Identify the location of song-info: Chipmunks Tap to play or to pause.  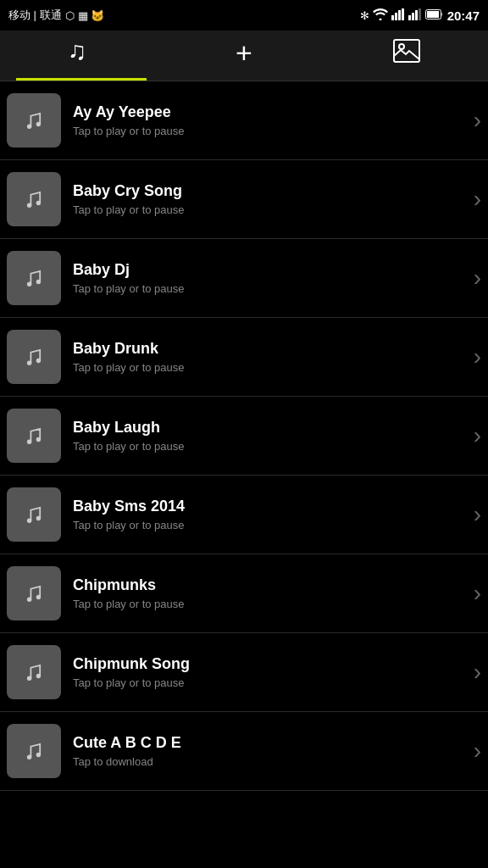
(271, 593).